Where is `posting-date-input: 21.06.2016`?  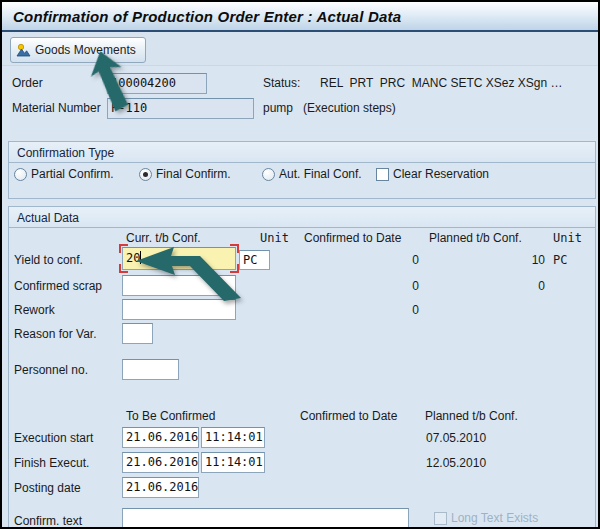 posting-date-input: 21.06.2016 is located at coordinates (160, 488).